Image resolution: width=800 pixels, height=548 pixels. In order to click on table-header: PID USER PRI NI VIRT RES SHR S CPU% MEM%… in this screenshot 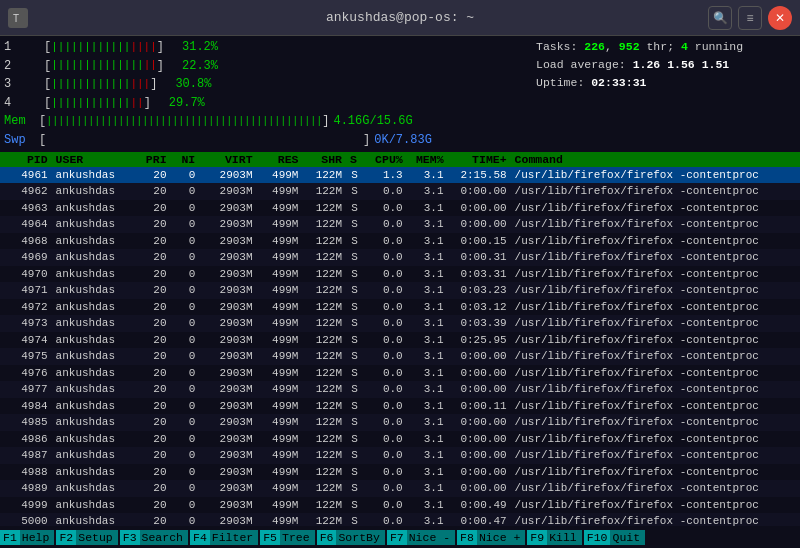, I will do `click(400, 160)`.